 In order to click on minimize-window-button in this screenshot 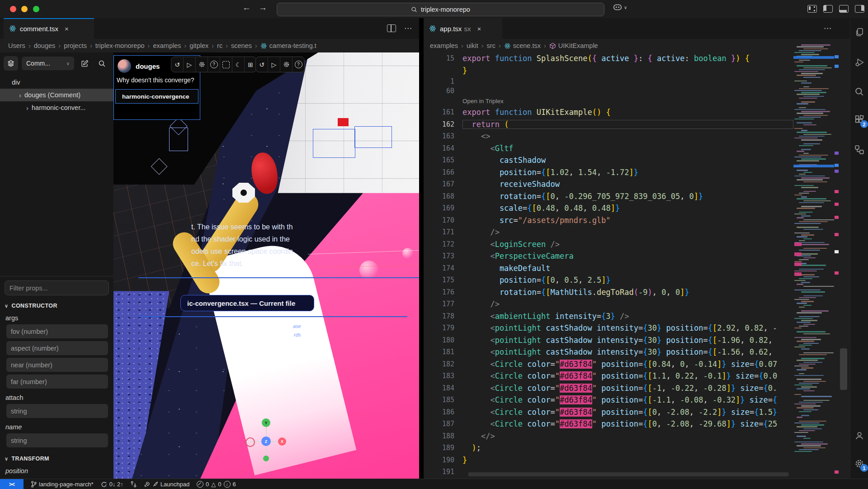, I will do `click(24, 9)`.